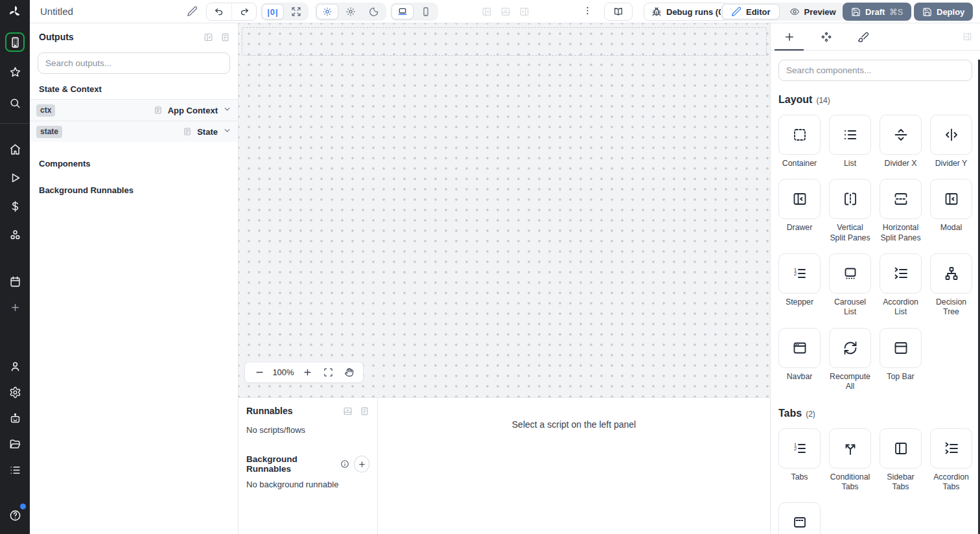  What do you see at coordinates (192, 12) in the screenshot?
I see `edit-title-button` at bounding box center [192, 12].